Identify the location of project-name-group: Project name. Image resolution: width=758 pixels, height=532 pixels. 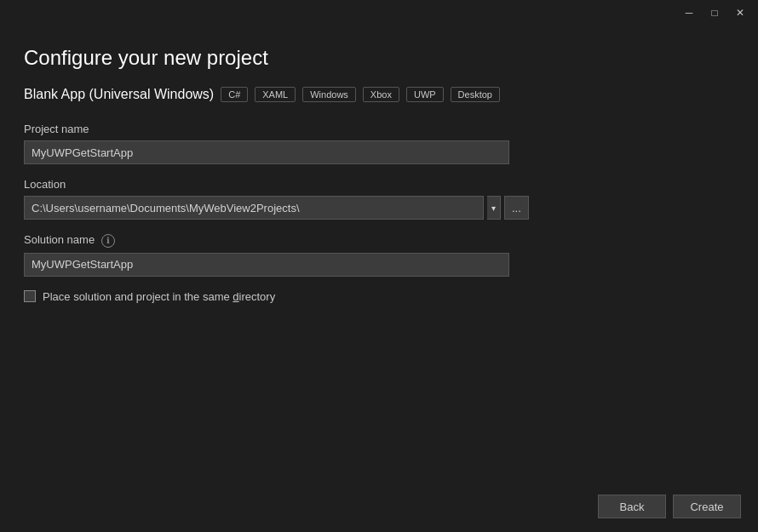
(379, 143).